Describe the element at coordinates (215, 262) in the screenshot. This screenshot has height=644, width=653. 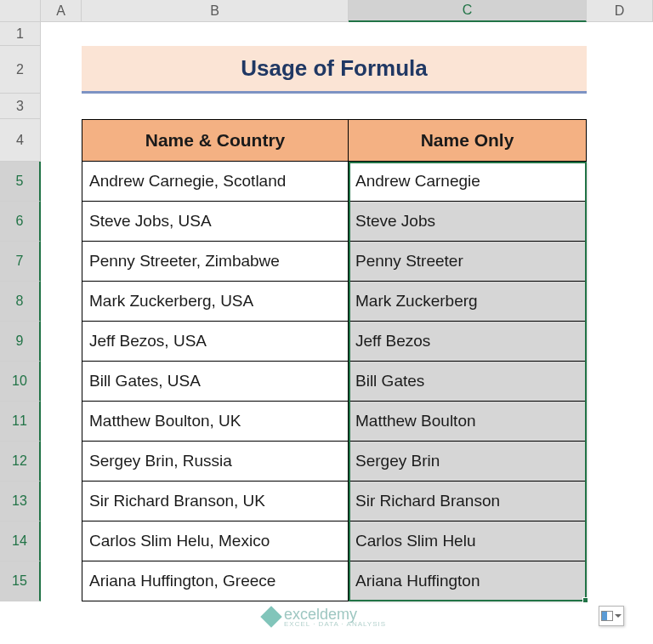
I see `cell-B7: Penny Streeter, Zimbabwe` at that location.